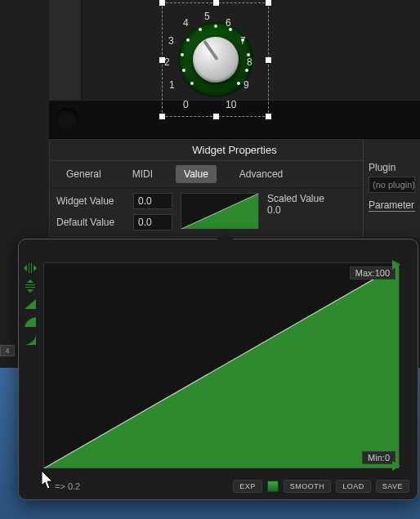 The image size is (420, 519). I want to click on resize-handle-bm, so click(216, 116).